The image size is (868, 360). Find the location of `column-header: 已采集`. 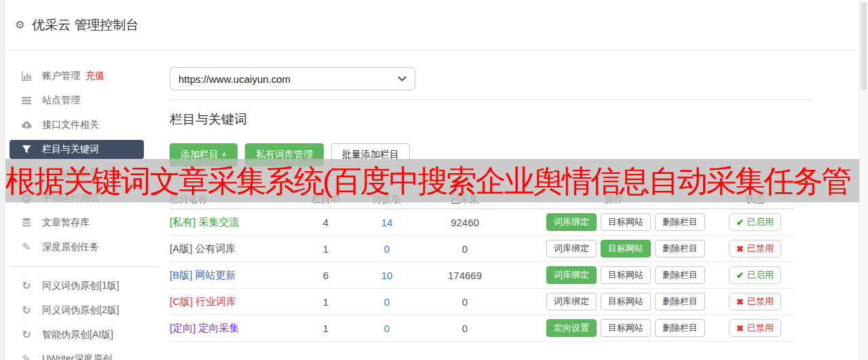

column-header: 已采集 is located at coordinates (465, 200).